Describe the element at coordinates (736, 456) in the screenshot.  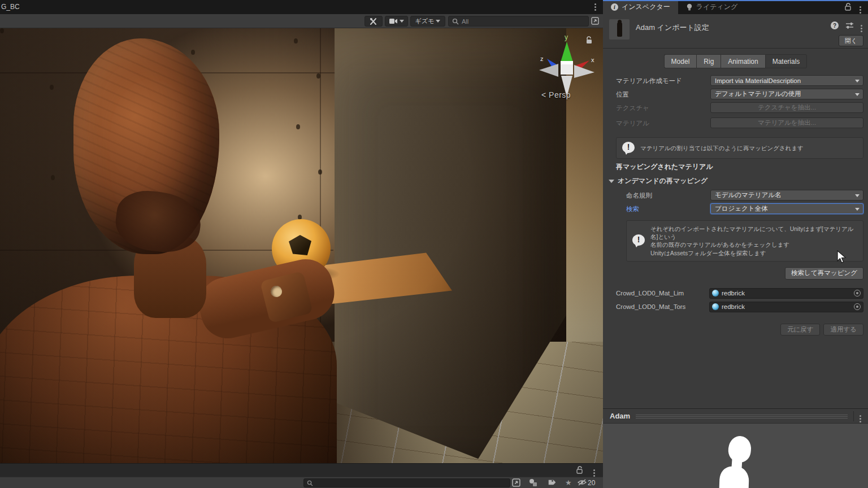
I see `preview-viewport` at that location.